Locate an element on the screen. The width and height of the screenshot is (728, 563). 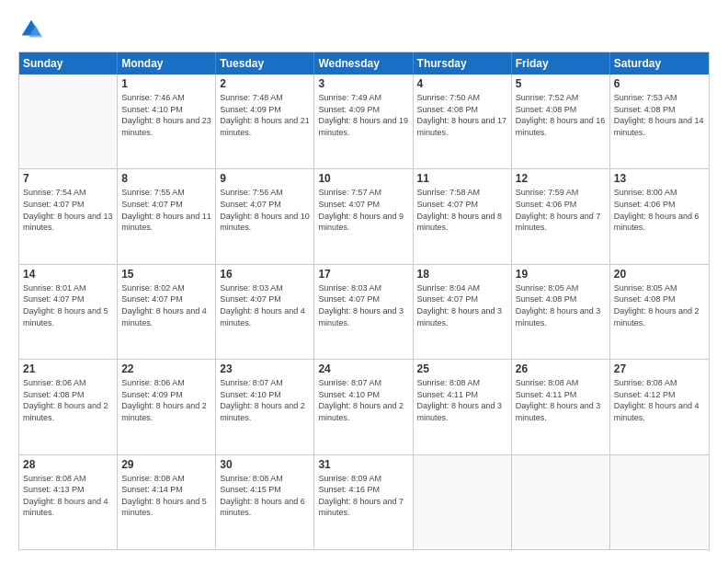
day-number: 31 is located at coordinates (363, 465).